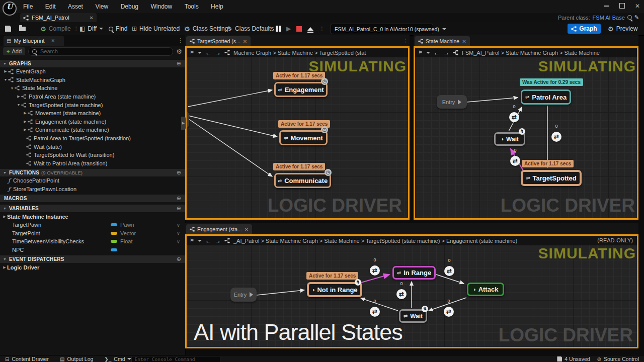 The image size is (644, 362). Describe the element at coordinates (93, 130) in the screenshot. I see `tree-item-communicate: ▶Communicate (state machine)` at that location.